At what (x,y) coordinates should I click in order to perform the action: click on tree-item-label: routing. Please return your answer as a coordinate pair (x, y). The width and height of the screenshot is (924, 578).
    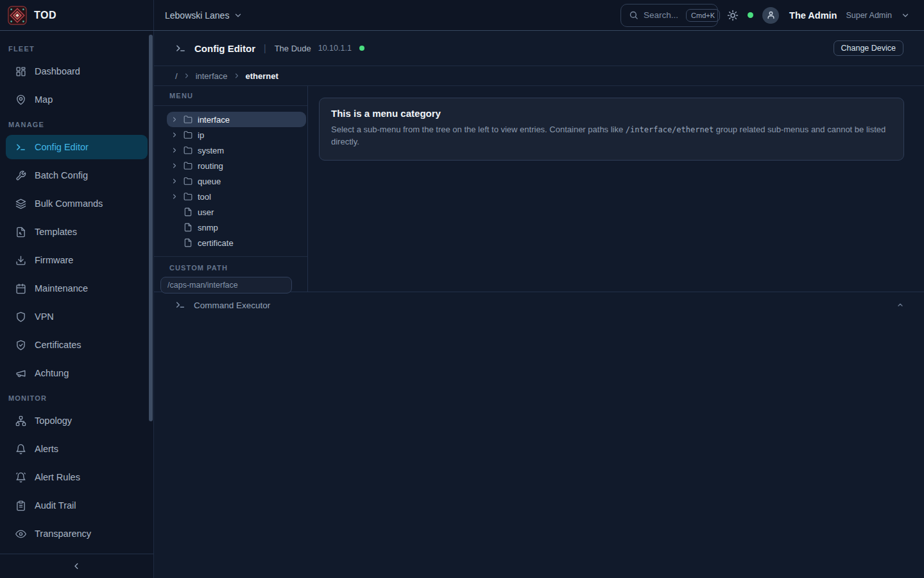
    Looking at the image, I should click on (210, 166).